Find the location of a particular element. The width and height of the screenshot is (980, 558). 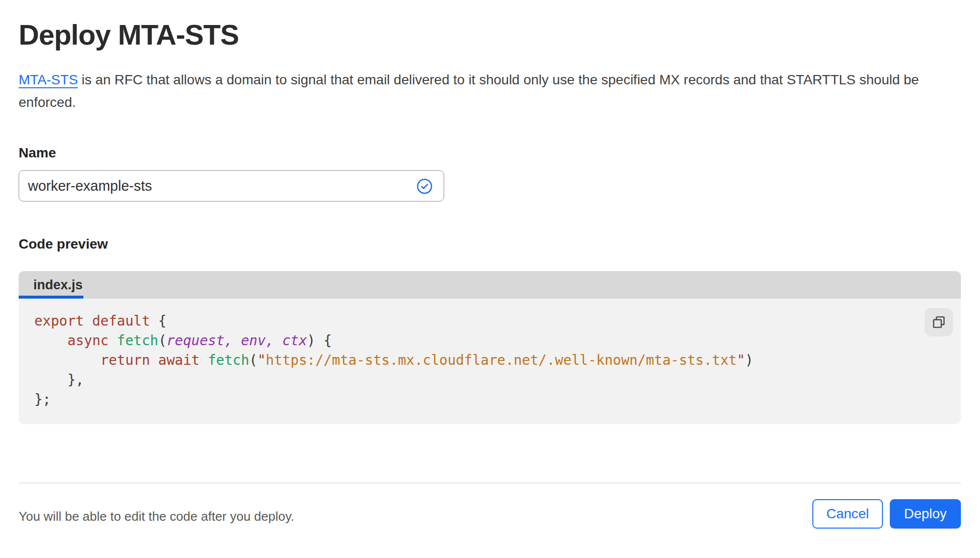

code-line: export default { is located at coordinates (476, 321).